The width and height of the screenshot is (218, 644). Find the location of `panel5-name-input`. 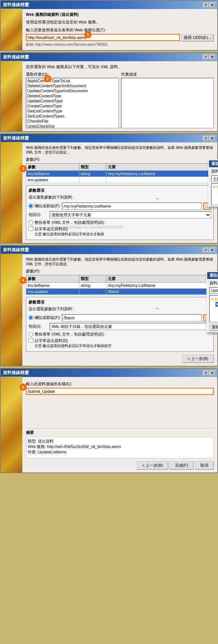

panel5-name-input is located at coordinates (120, 391).